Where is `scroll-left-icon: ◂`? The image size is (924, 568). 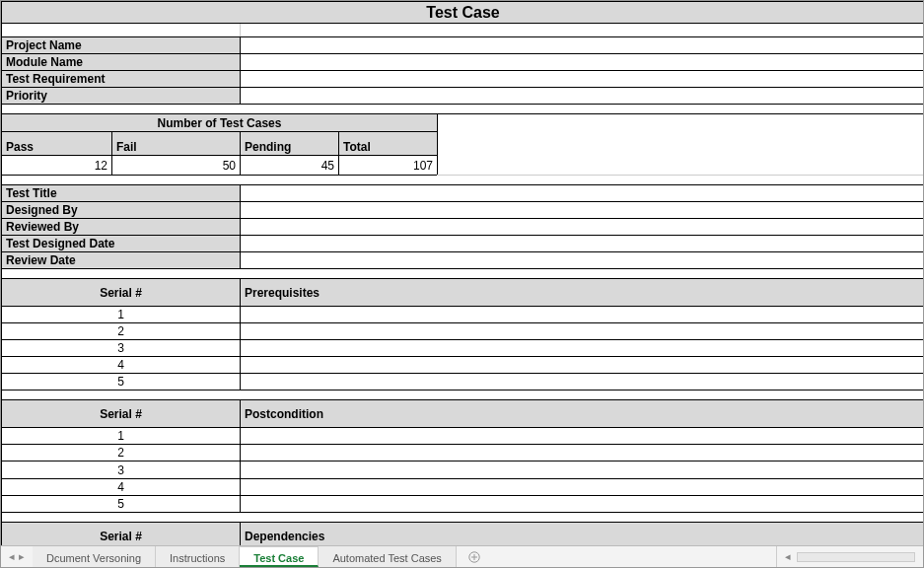 scroll-left-icon: ◂ is located at coordinates (788, 556).